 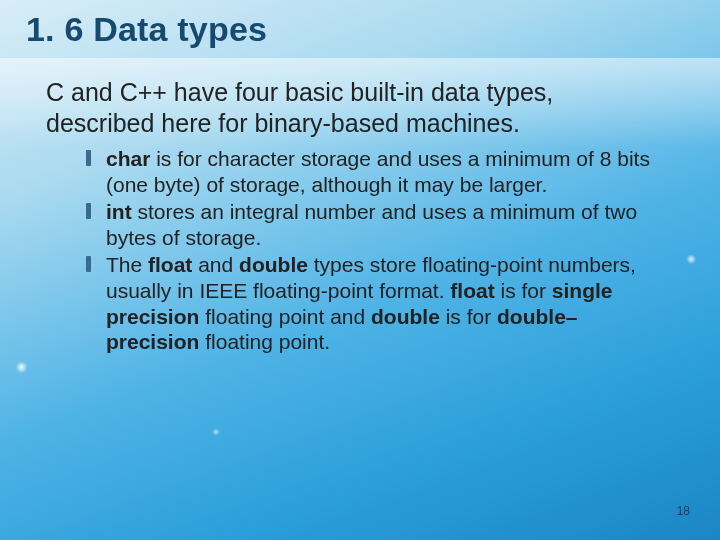 What do you see at coordinates (119, 212) in the screenshot?
I see `keyword: int` at bounding box center [119, 212].